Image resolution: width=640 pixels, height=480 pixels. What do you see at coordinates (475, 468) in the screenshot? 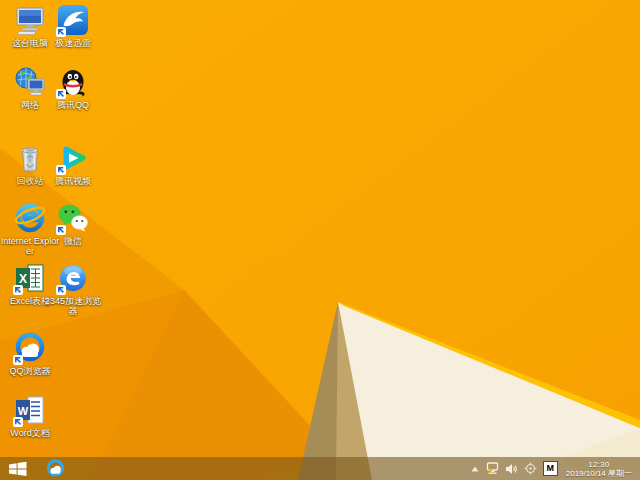
I see `show-hidden-icons-button` at bounding box center [475, 468].